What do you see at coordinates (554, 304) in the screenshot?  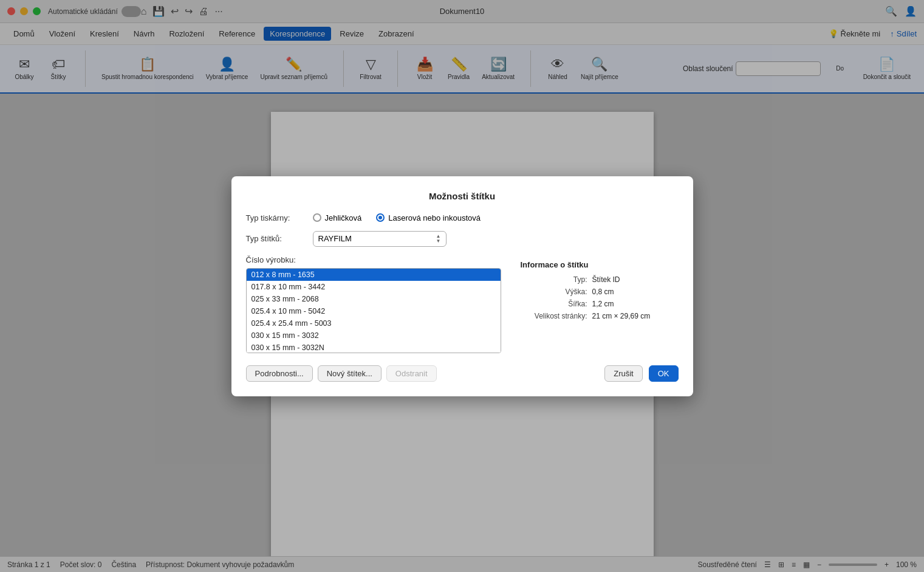 I see `info-sirka-label: Šířka:` at bounding box center [554, 304].